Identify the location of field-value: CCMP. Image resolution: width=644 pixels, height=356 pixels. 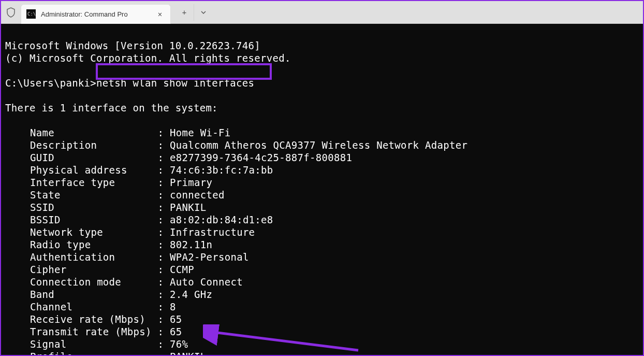
(182, 269).